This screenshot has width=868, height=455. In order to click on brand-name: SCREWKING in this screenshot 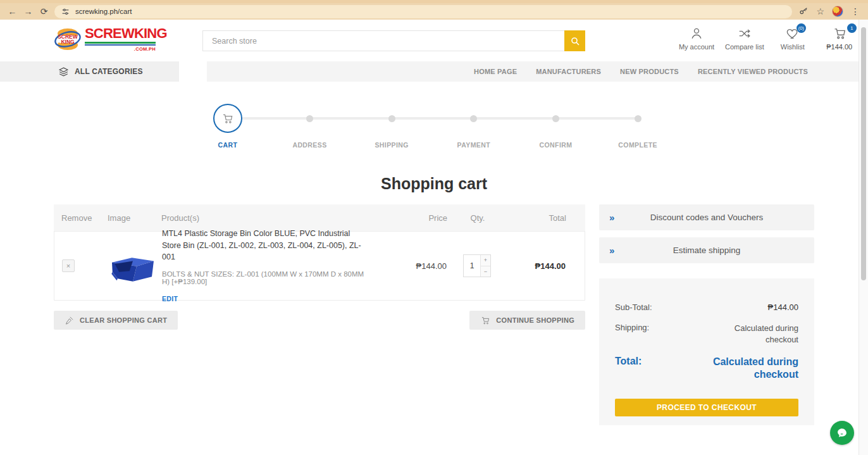, I will do `click(120, 34)`.